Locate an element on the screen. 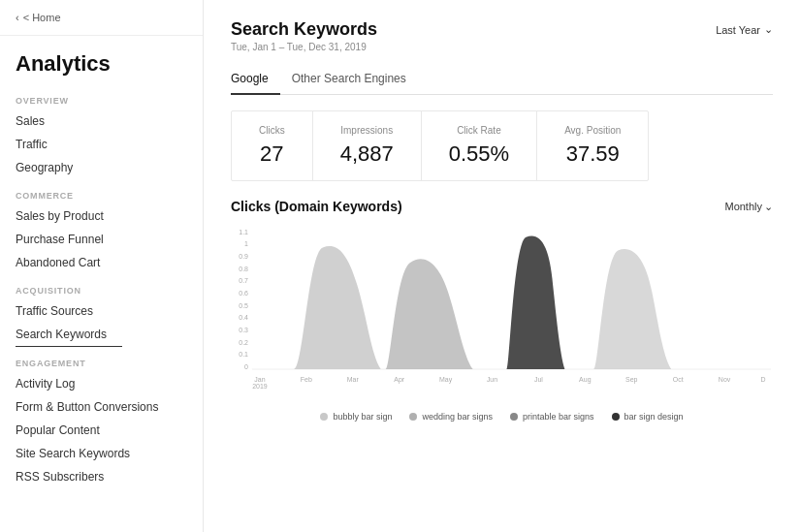 This screenshot has width=800, height=532. stat-value: 4,887 is located at coordinates (367, 154).